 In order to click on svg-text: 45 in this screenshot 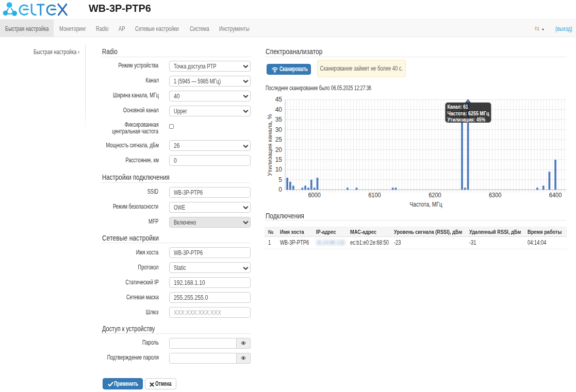, I will do `click(279, 99)`.